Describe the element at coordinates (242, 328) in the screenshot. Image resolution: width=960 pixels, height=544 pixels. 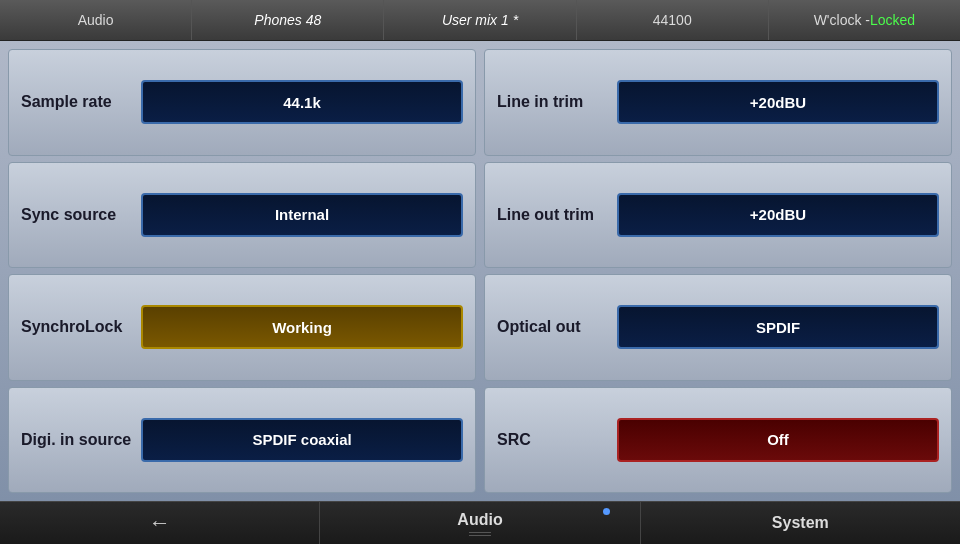
I see `synchrolock-row: SynchroLock Working` at that location.